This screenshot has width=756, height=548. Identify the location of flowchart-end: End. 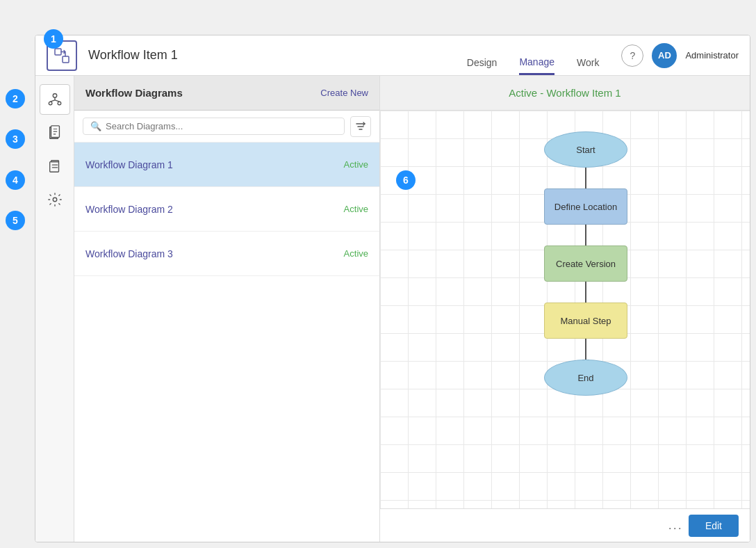
(586, 378).